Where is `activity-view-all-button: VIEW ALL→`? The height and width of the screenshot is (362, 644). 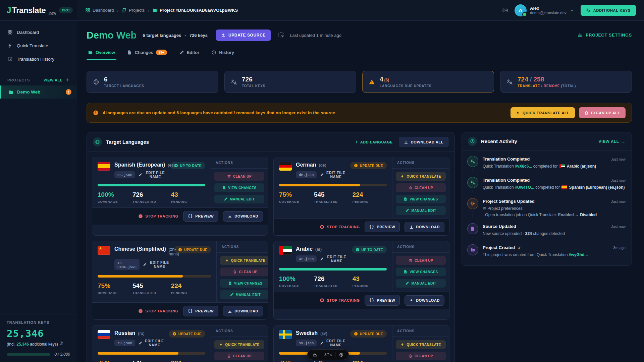 activity-view-all-button: VIEW ALL→ is located at coordinates (612, 141).